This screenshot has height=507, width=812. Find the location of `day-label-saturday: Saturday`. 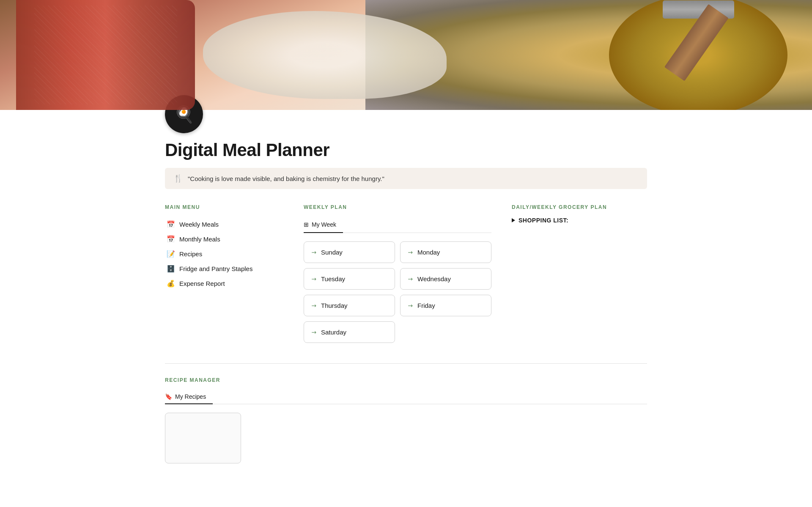

day-label-saturday: Saturday is located at coordinates (334, 332).